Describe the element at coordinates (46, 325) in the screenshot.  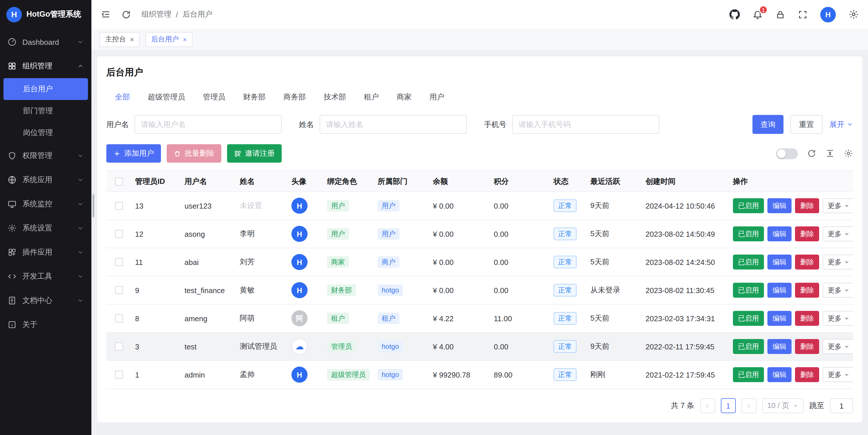
I see `sidebar-item-about: 关于` at that location.